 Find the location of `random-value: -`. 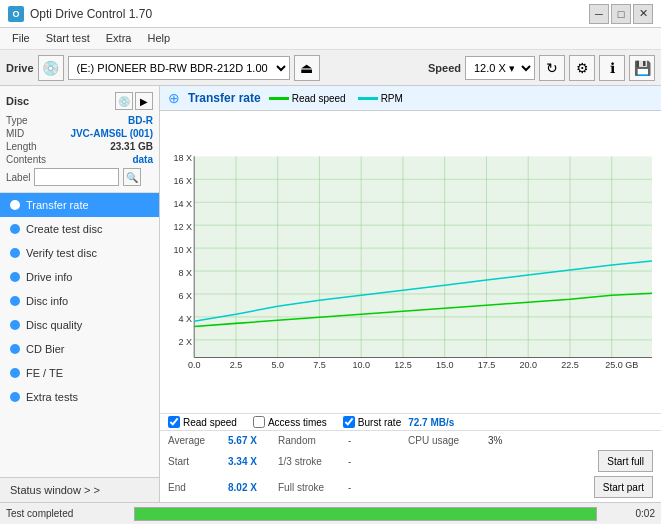

random-value: - is located at coordinates (378, 440).